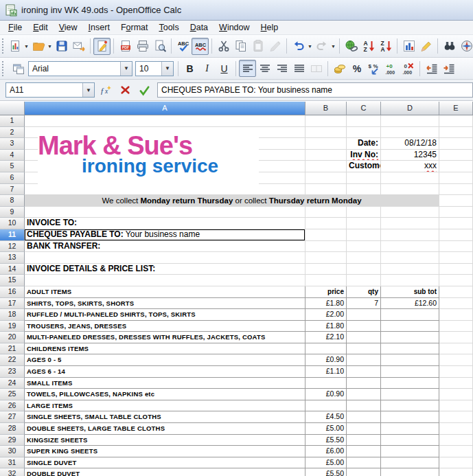 The height and width of the screenshot is (476, 473). I want to click on cell-D13, so click(411, 258).